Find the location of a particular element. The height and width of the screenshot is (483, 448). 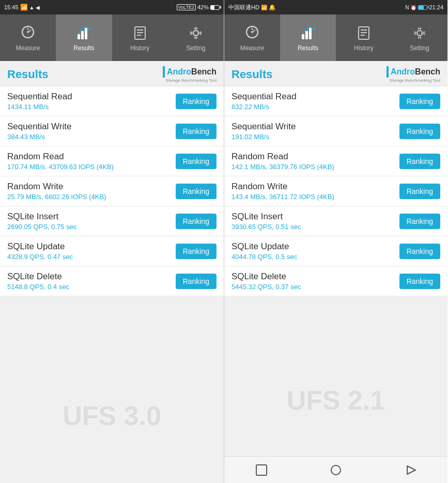

history-label-right: History is located at coordinates (364, 48).